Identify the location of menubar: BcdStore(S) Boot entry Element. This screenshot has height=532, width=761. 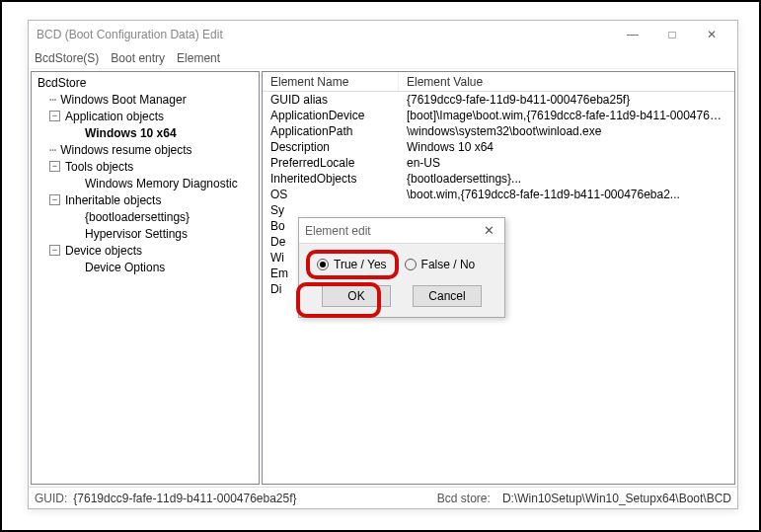
(383, 58).